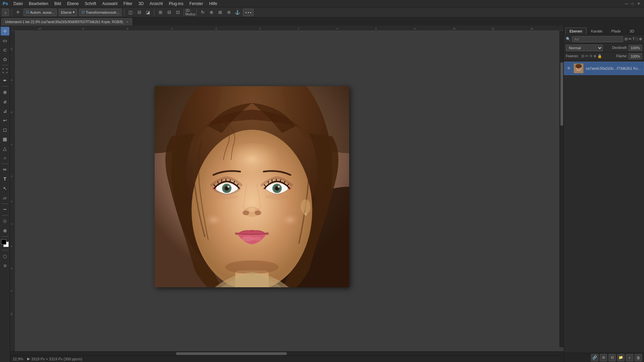 The width and height of the screenshot is (644, 362). I want to click on gradient-tool: ▦, so click(5, 139).